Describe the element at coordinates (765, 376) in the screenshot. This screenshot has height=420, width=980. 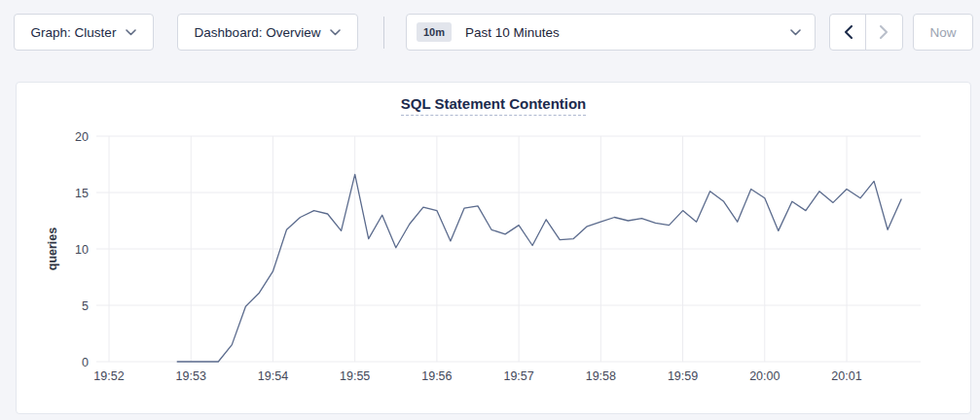
I see `svg-text: 20:00` at that location.